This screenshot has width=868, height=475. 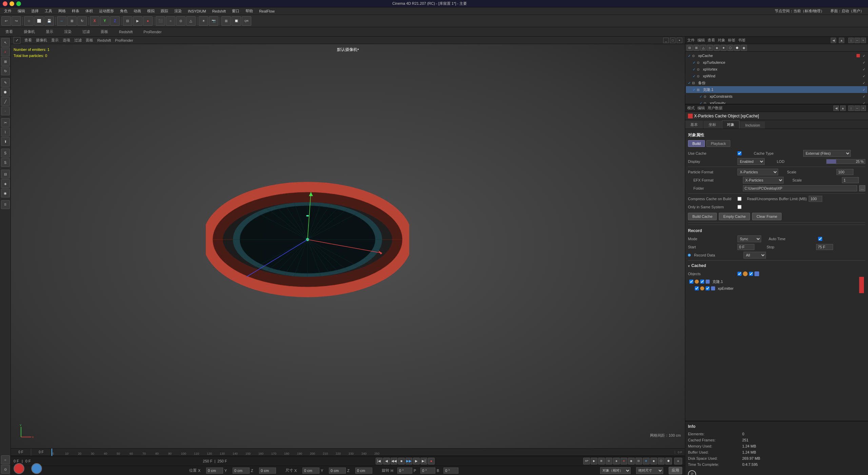 I want to click on cached-cb2, so click(x=751, y=274).